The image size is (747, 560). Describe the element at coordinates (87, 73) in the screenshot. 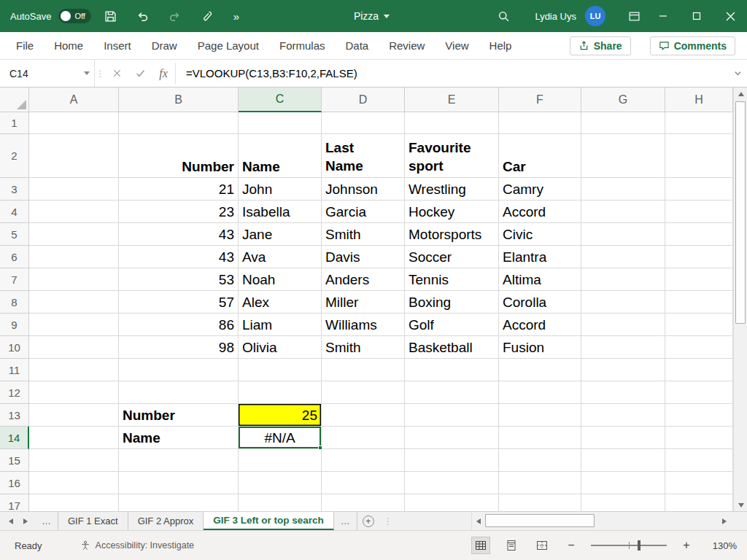

I see `name-box-dropdown` at that location.